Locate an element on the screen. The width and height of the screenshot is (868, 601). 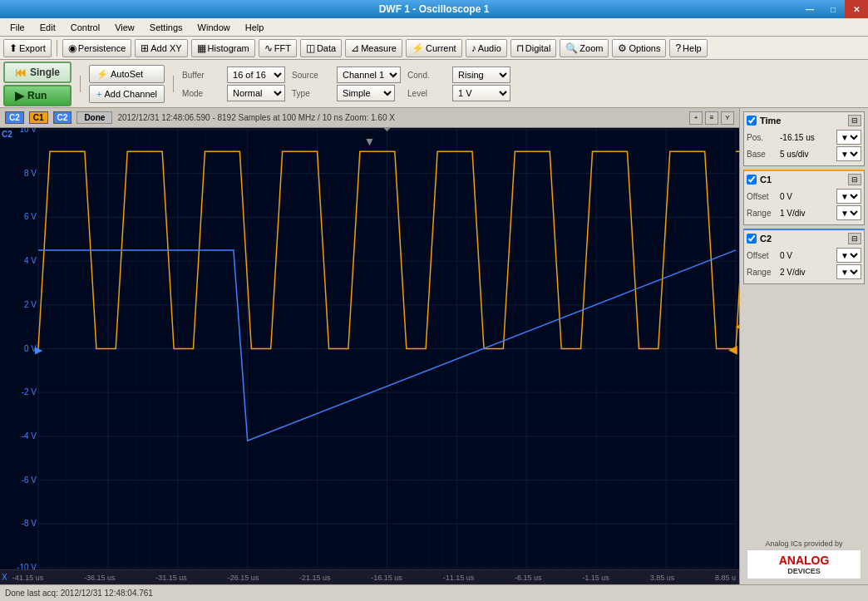
c2-checkbox is located at coordinates (752, 239).